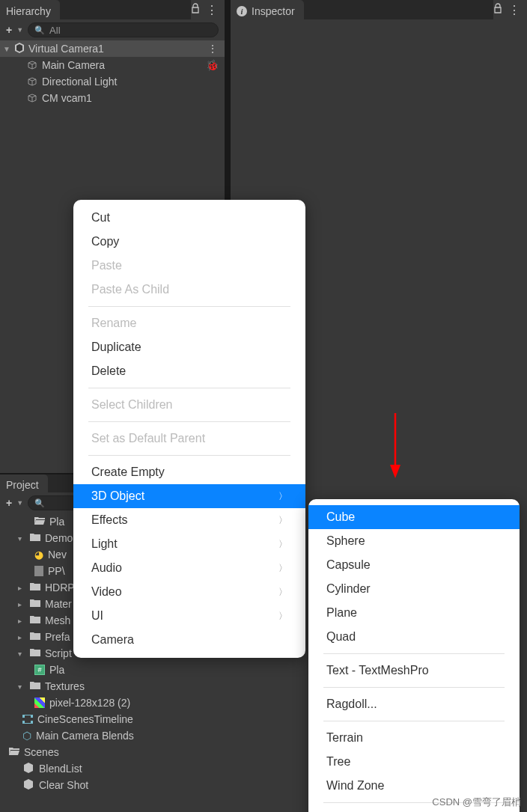 The height and width of the screenshot is (812, 527). Describe the element at coordinates (112, 640) in the screenshot. I see `menu-item-label: Camera` at that location.